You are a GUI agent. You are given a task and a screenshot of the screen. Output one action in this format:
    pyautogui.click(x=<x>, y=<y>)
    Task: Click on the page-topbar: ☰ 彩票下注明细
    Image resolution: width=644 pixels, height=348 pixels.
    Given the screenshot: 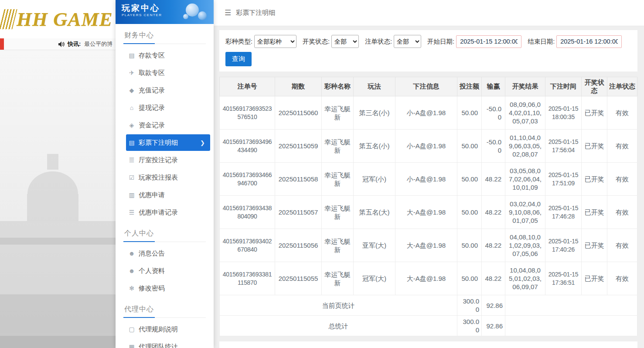 What is the action you would take?
    pyautogui.click(x=429, y=13)
    